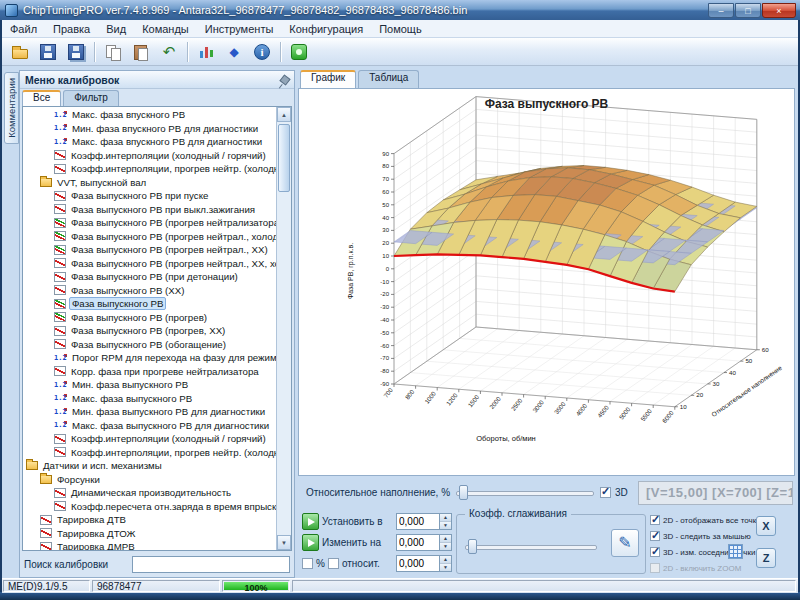  Describe the element at coordinates (150, 318) in the screenshot. I see `tree-item: Фаза выпускного РВ (прогрев)` at that location.